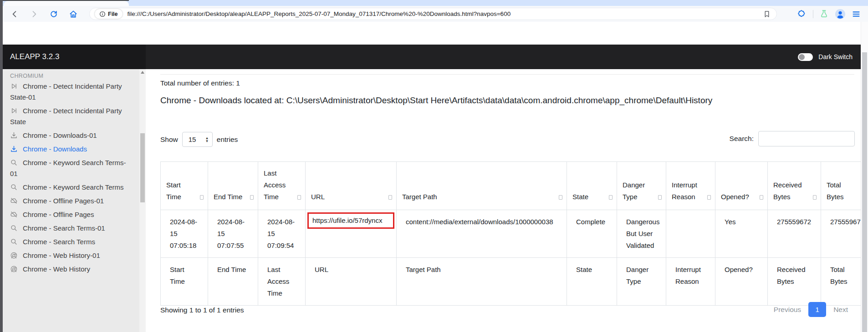 The width and height of the screenshot is (868, 332). I want to click on cell-target-path: content://media/external/downloads/10000…, so click(482, 234).